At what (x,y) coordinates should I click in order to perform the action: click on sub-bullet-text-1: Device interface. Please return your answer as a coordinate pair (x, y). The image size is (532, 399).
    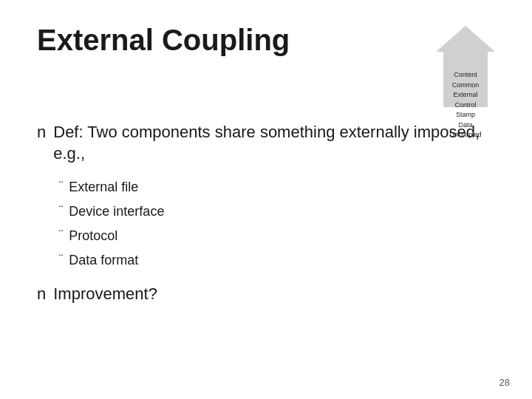
    Looking at the image, I should click on (117, 211).